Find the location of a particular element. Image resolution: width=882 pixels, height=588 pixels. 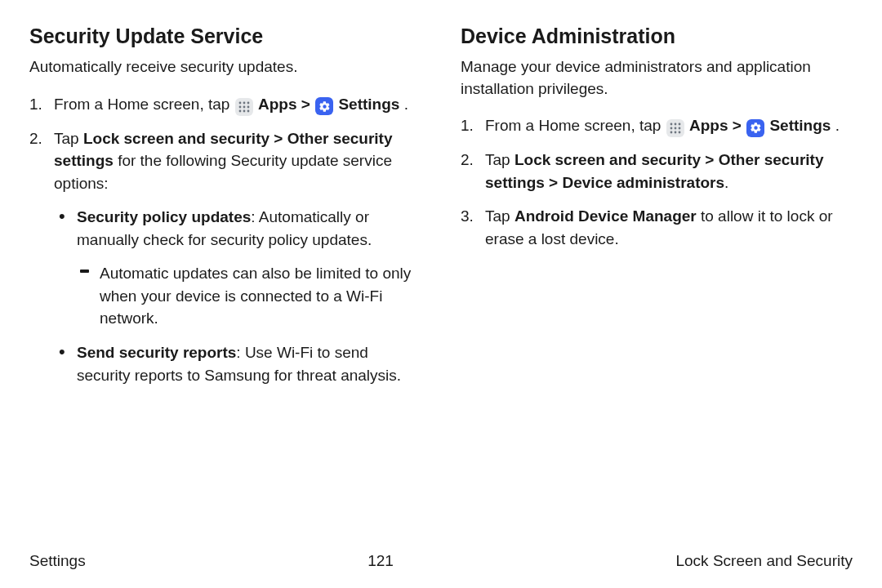

footer-left: Settings is located at coordinates (57, 561).